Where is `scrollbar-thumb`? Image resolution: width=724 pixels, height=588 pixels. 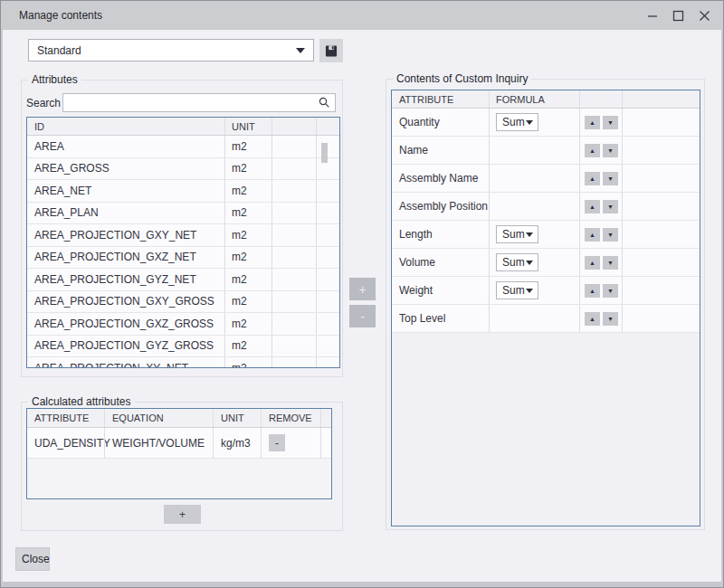 scrollbar-thumb is located at coordinates (324, 153).